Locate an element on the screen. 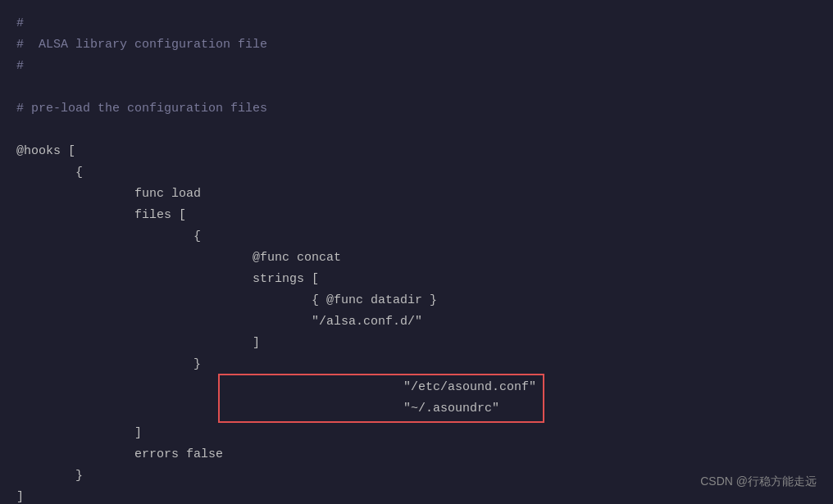 This screenshot has height=504, width=833. watermark: CSDN @行稳方能走远 is located at coordinates (758, 482).